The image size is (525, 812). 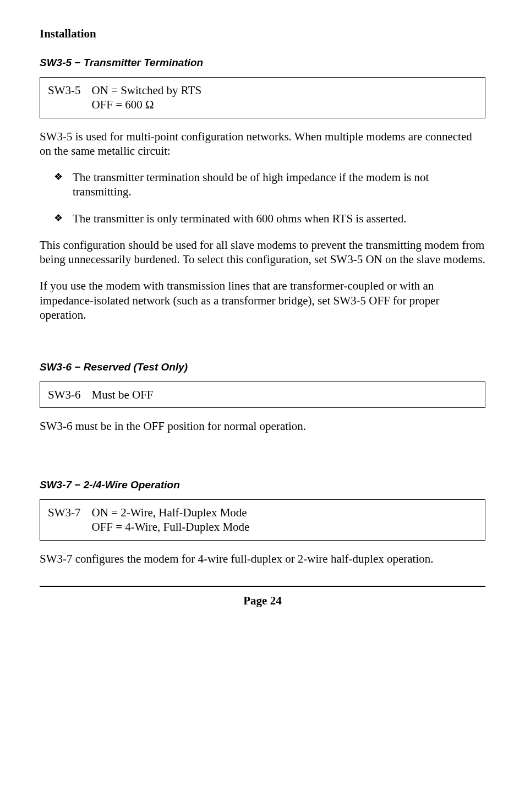 I want to click on page-title: Installation, so click(x=262, y=34).